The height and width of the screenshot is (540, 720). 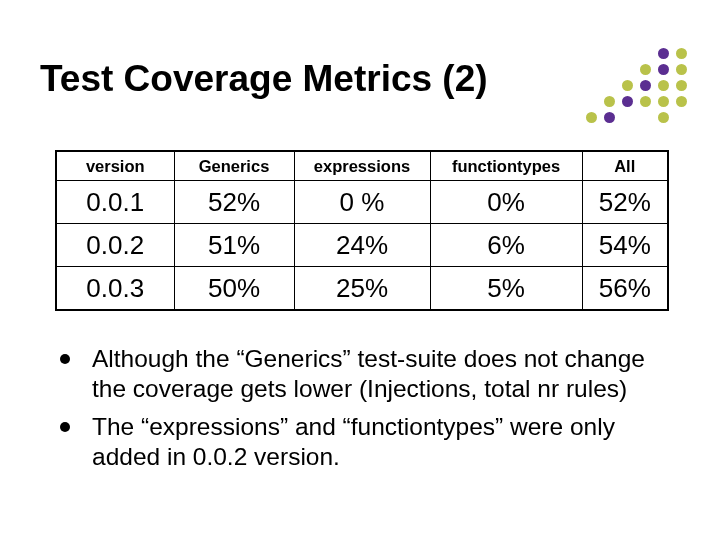 What do you see at coordinates (115, 289) in the screenshot?
I see `cell-version: 0.0.3` at bounding box center [115, 289].